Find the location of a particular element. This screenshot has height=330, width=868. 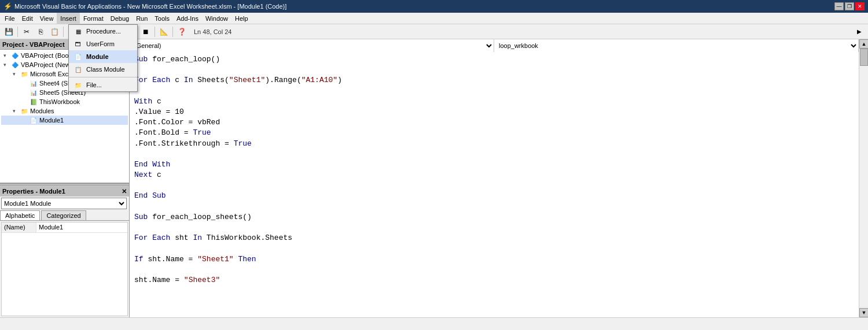

menu-separator is located at coordinates (103, 77).